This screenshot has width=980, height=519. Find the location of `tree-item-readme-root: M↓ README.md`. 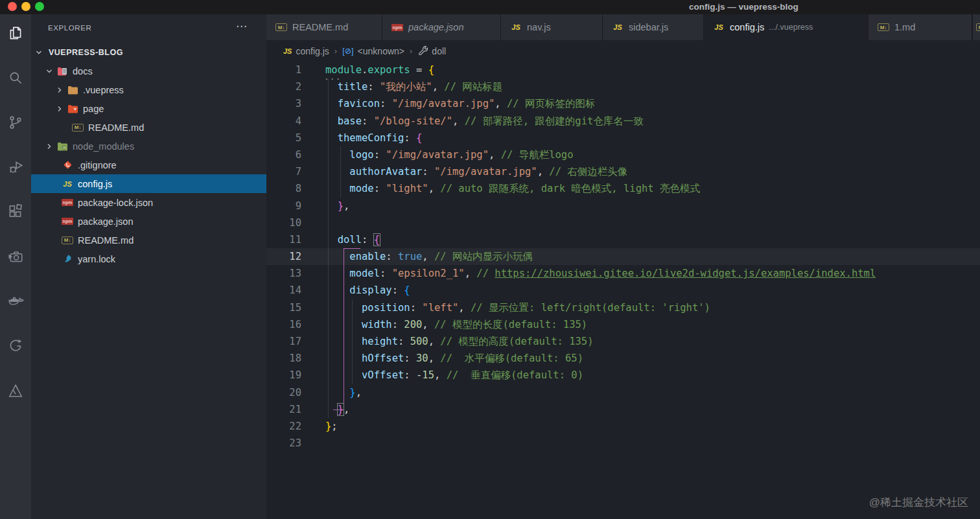

tree-item-readme-root: M↓ README.md is located at coordinates (149, 240).